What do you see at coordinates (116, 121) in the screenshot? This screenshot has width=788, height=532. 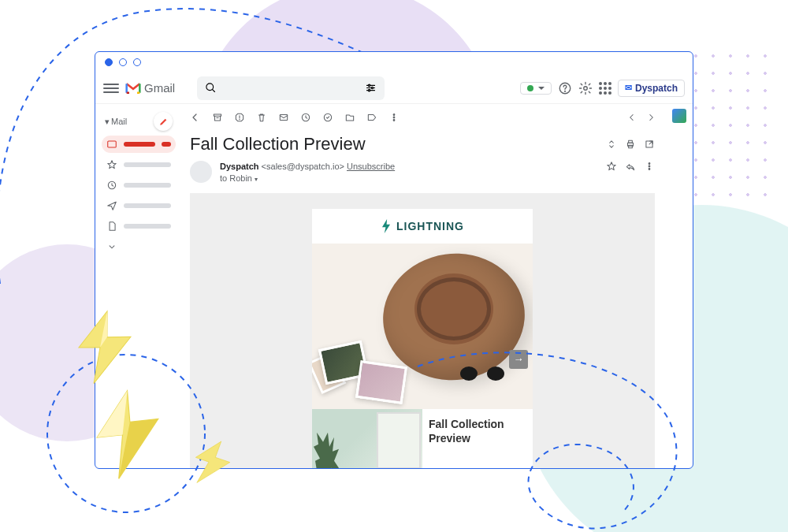 I see `mail-dropdown: ▾ Mail` at bounding box center [116, 121].